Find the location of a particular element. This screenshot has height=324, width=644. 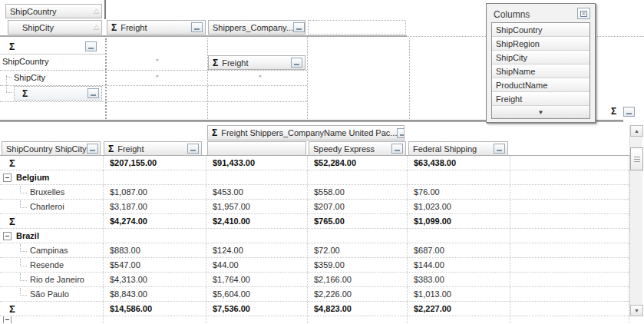

cell-freight-total: $207,155.00 is located at coordinates (154, 163).